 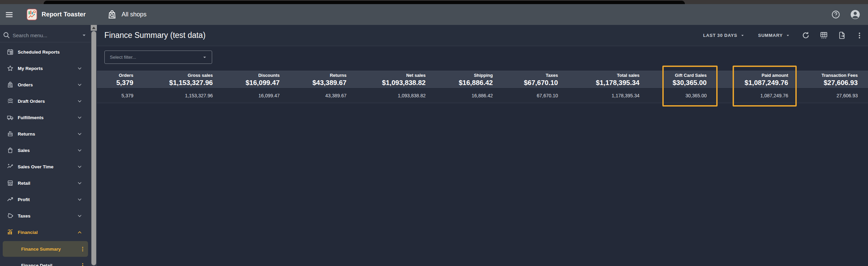 I want to click on cell-gross-sales: 1,153,327.96, so click(x=183, y=96).